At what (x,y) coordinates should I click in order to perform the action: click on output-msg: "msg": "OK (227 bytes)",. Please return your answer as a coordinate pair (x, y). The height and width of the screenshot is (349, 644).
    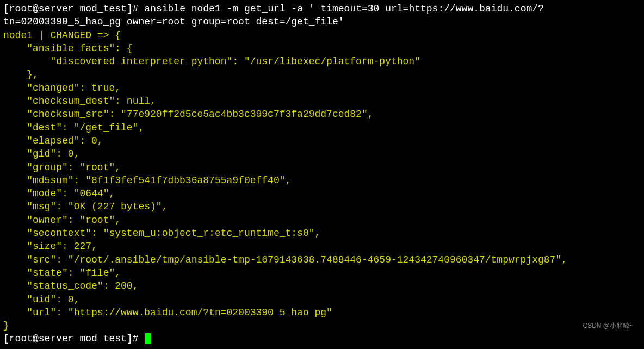
    Looking at the image, I should click on (85, 207).